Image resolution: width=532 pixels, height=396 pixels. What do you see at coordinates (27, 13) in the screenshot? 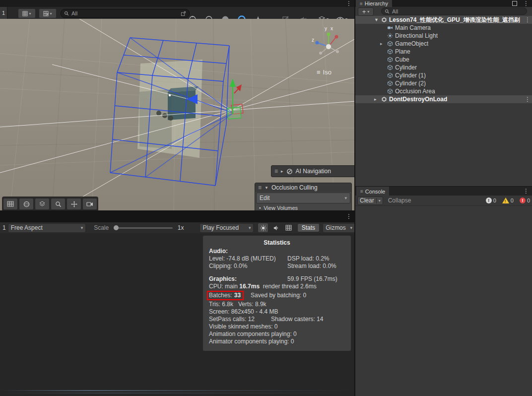
I see `tilemap-tool-button: ▾` at bounding box center [27, 13].